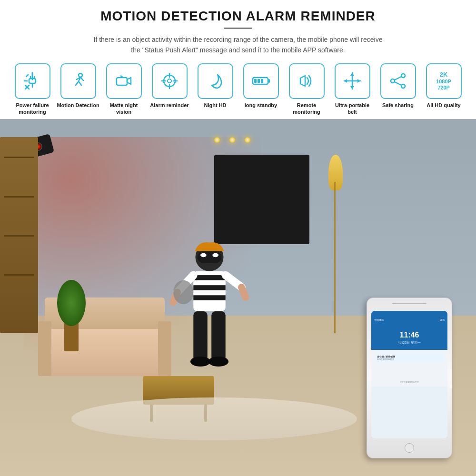 The height and width of the screenshot is (476, 476). What do you see at coordinates (444, 105) in the screenshot?
I see `all-hd-label: All HD quality` at bounding box center [444, 105].